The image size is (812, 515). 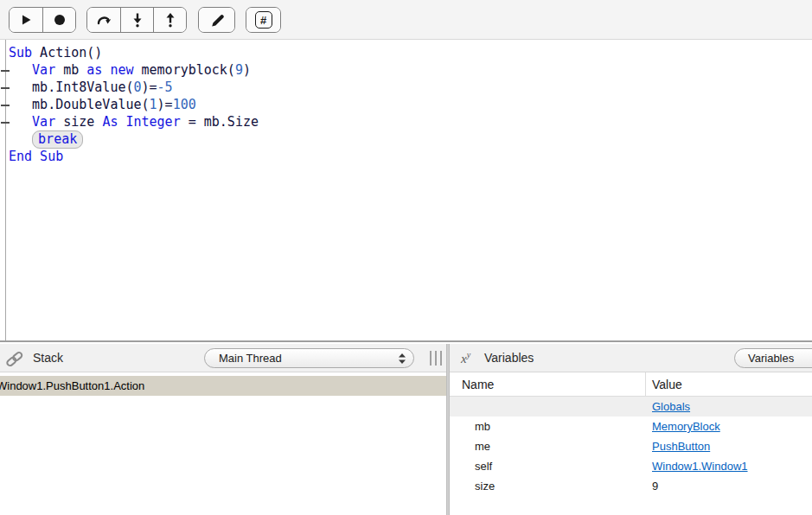 What do you see at coordinates (410, 54) in the screenshot?
I see `code-line: Sub Action()` at bounding box center [410, 54].